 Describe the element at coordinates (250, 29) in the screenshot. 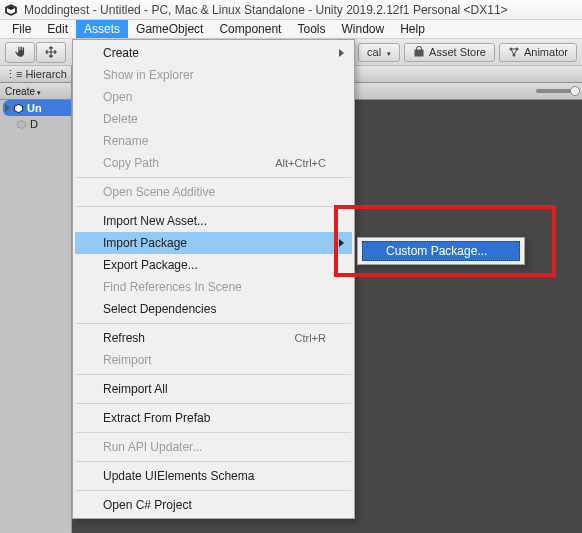

I see `menu-component: Component` at that location.